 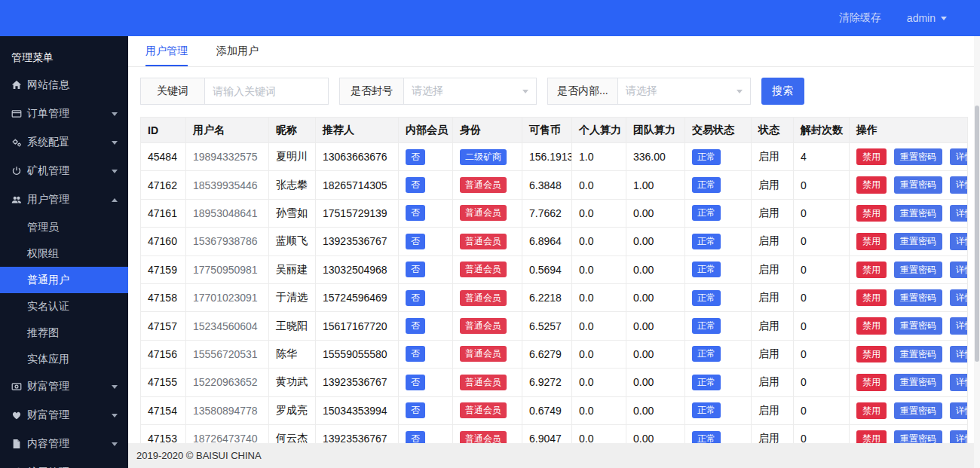 I want to click on cell-username: 15234560604, so click(x=228, y=326).